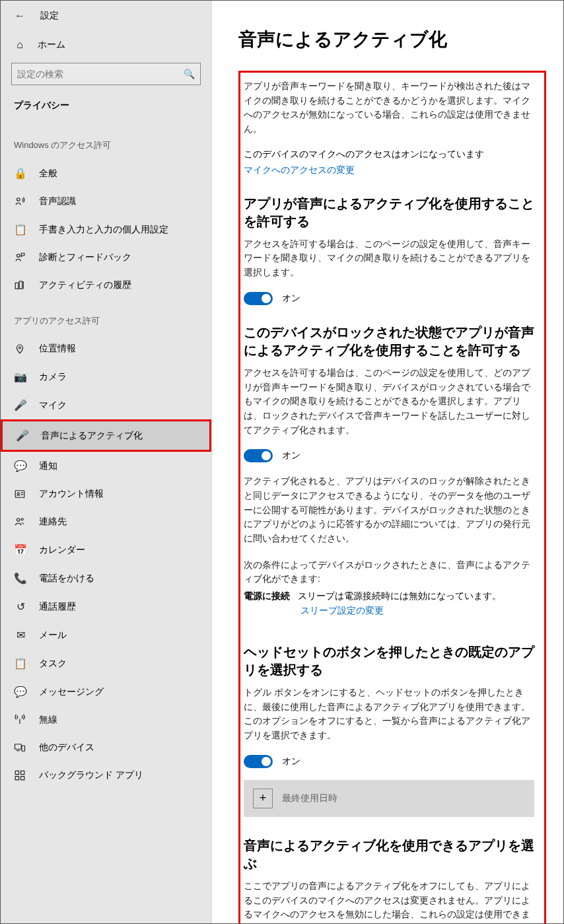 The image size is (564, 924). What do you see at coordinates (389, 661) in the screenshot?
I see `section-headset-default-app-title: ヘッドセットのボタンを押したときの既定のアプリを選択する` at bounding box center [389, 661].